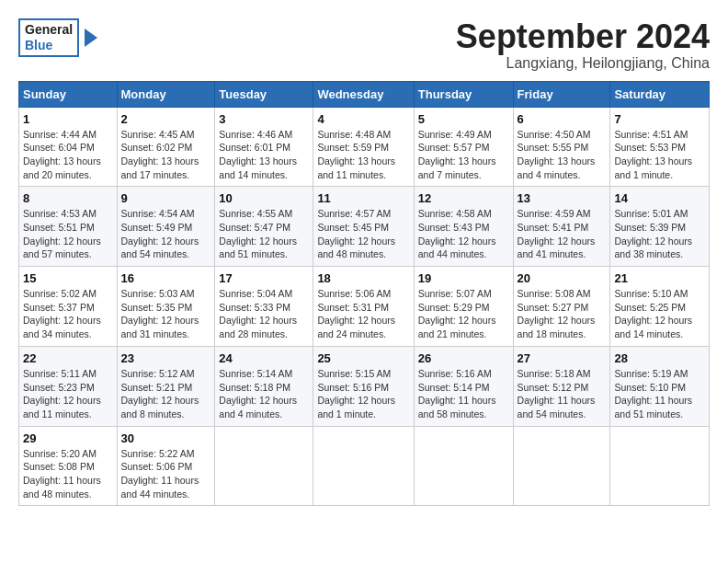 The image size is (728, 563). What do you see at coordinates (563, 120) in the screenshot?
I see `day-number: 6` at bounding box center [563, 120].